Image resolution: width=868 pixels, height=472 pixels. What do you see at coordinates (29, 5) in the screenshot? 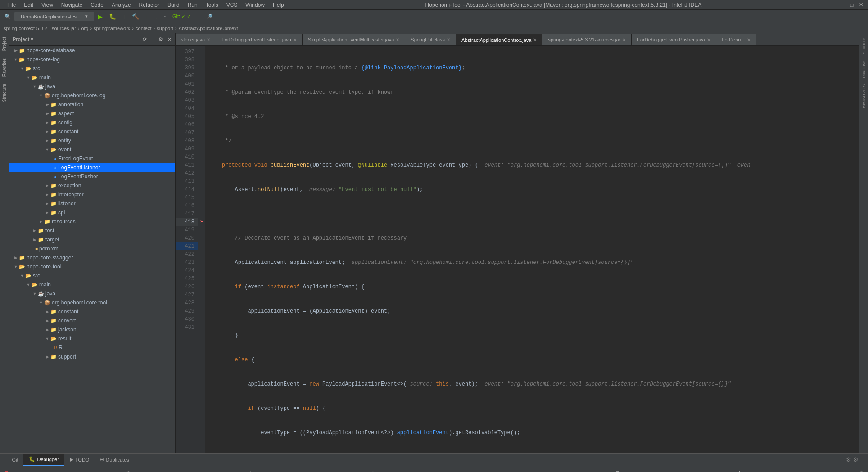
I see `menu-edit: Edit` at bounding box center [29, 5].